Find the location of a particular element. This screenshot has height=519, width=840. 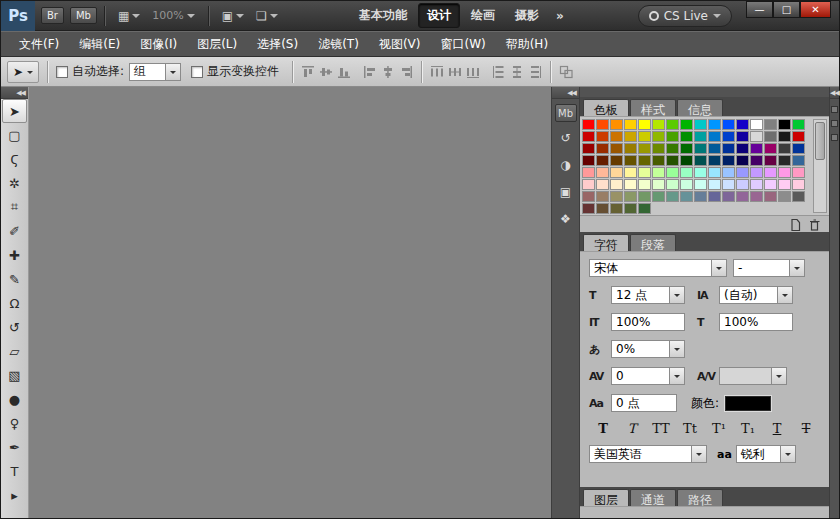

distribute-horizontal-centers-icon is located at coordinates (517, 72).